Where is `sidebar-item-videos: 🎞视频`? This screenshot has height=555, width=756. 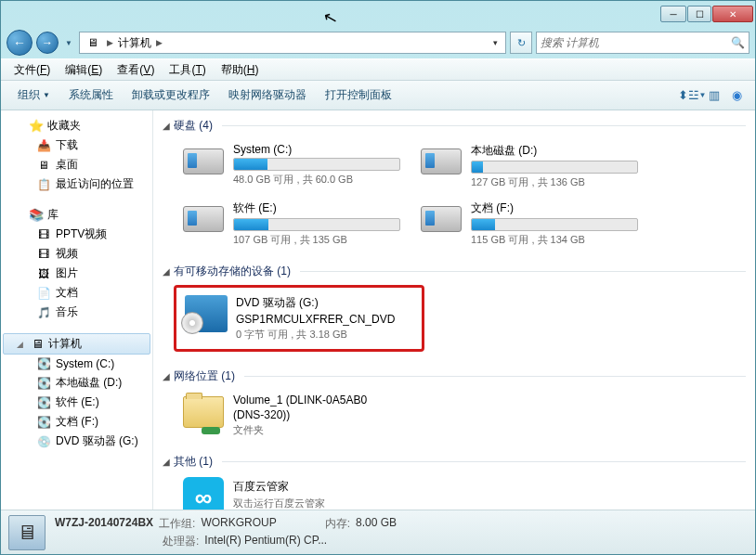 sidebar-item-videos: 🎞视频 is located at coordinates (76, 254).